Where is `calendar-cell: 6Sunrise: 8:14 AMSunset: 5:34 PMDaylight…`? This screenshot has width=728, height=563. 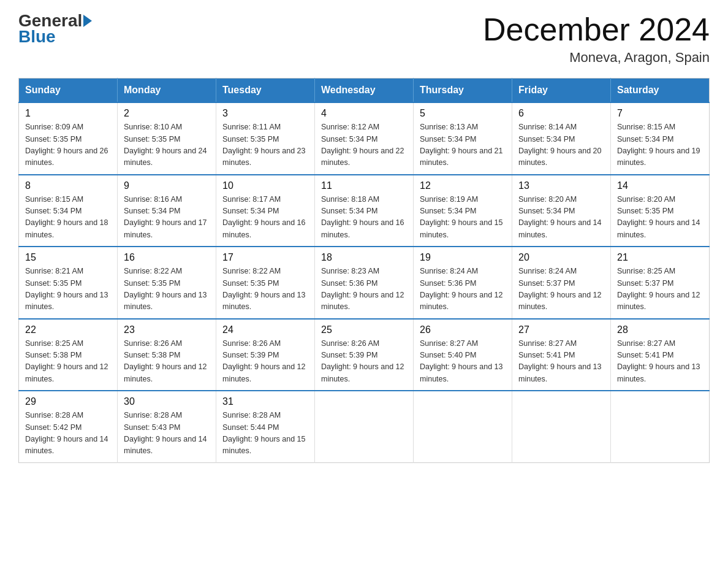 calendar-cell: 6Sunrise: 8:14 AMSunset: 5:34 PMDaylight… is located at coordinates (561, 139).